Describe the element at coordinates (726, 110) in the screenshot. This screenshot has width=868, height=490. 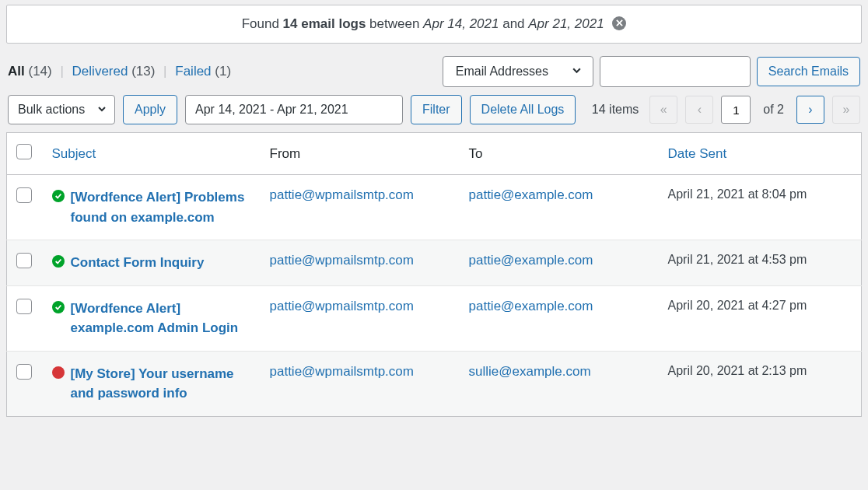
I see `pagination: 14 items « ‹ of 2 › »` at that location.